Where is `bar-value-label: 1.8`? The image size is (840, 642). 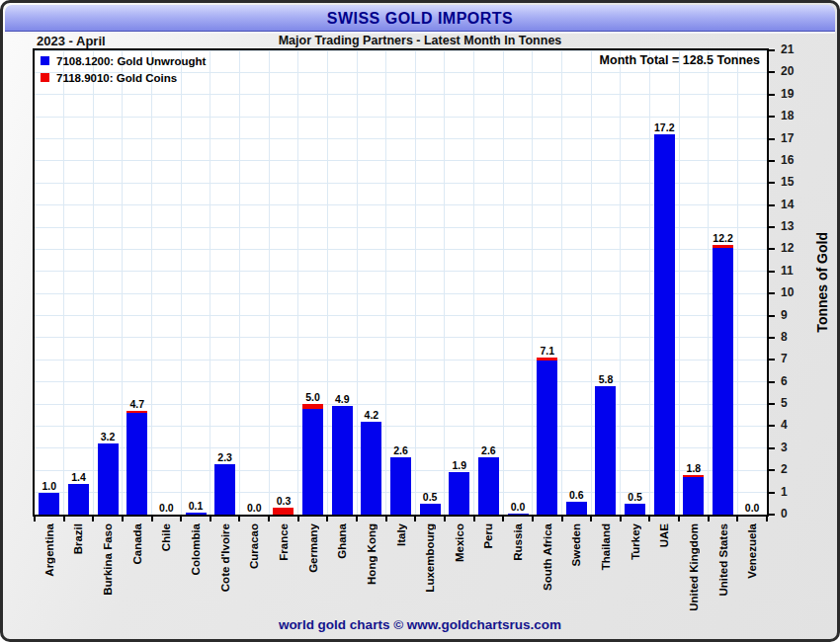 bar-value-label: 1.8 is located at coordinates (694, 468).